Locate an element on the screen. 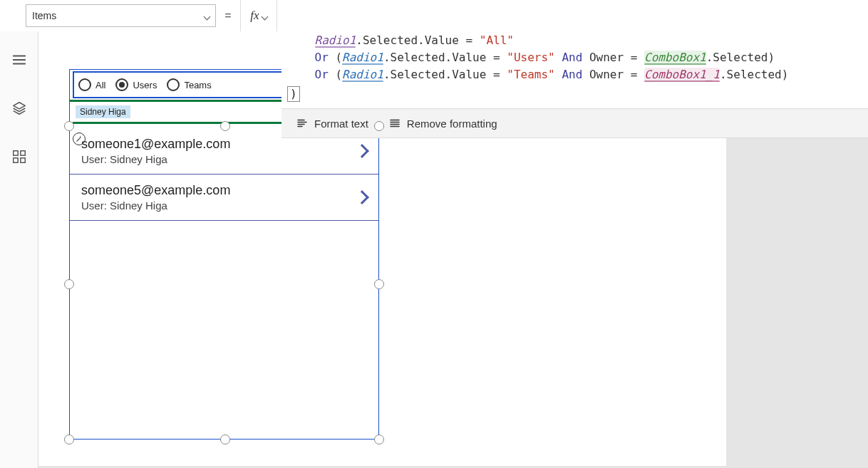 This screenshot has height=468, width=868. list-item: someone5@example.com User: Sidney Higa is located at coordinates (224, 198).